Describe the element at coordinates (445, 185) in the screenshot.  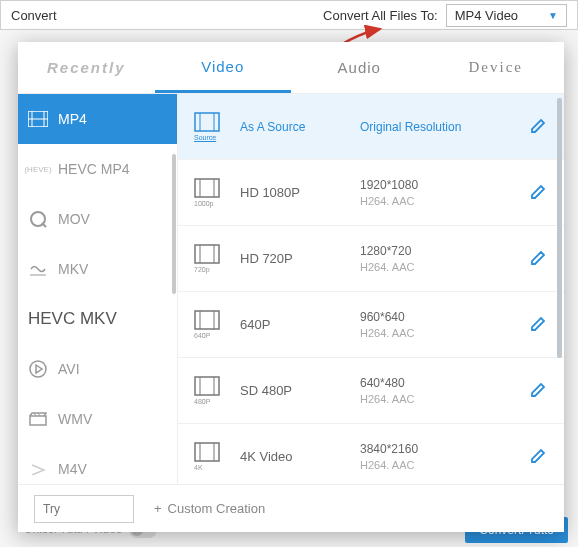
I see `preset-resolution: 1920*1080` at that location.